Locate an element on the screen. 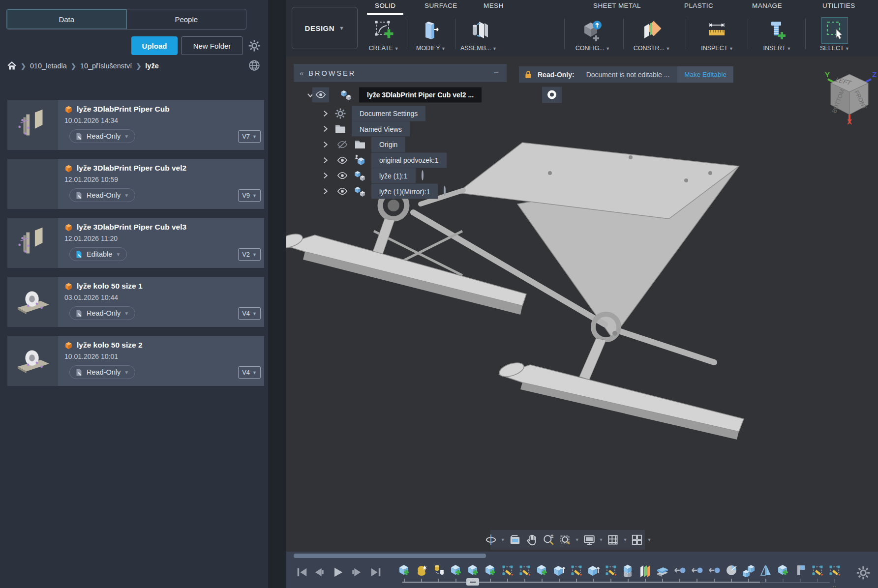 The image size is (878, 588). ribbon-tab-solid: SOLID is located at coordinates (386, 6).